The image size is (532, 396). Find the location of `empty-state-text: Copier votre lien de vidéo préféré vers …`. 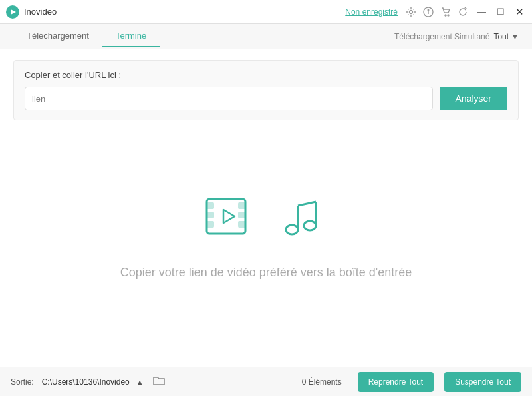

empty-state-text: Copier votre lien de vidéo préféré vers … is located at coordinates (266, 273).